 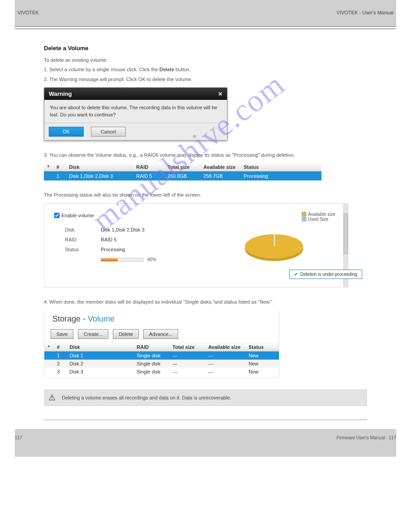 I want to click on col-num: #, so click(x=59, y=167).